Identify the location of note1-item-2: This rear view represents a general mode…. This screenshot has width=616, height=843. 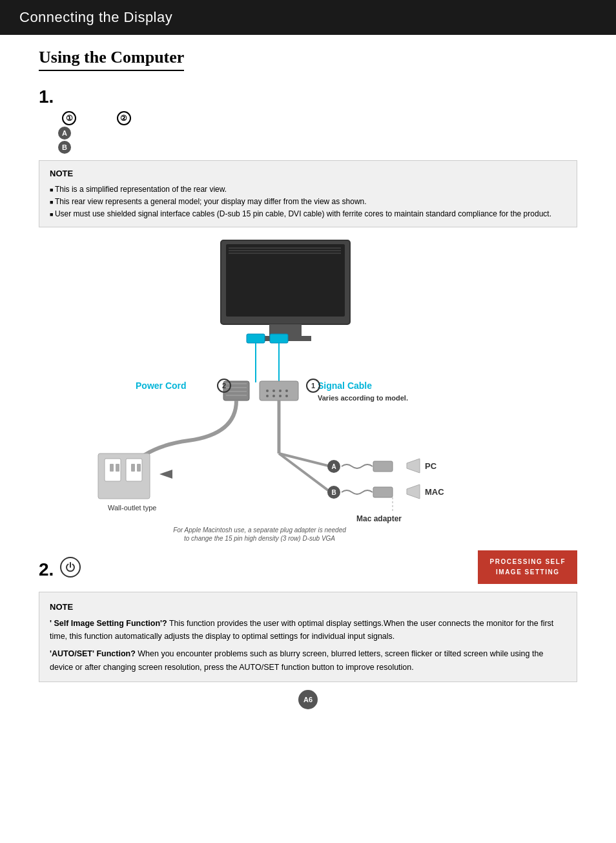
(308, 202).